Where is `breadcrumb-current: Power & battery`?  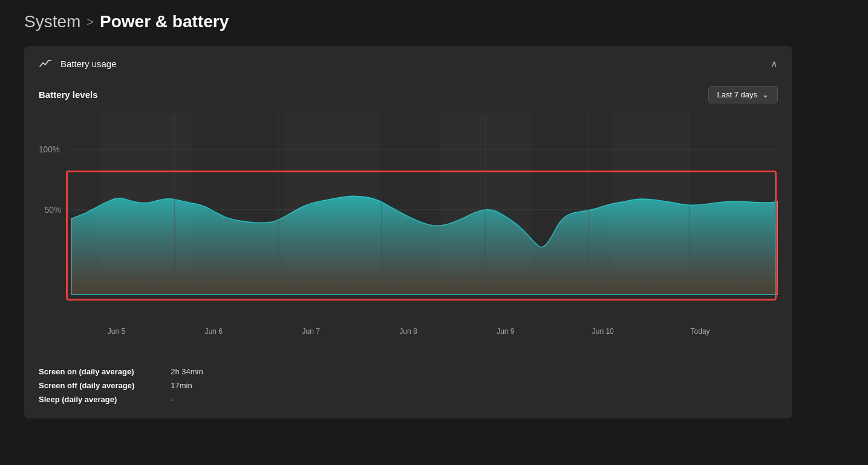 breadcrumb-current: Power & battery is located at coordinates (165, 22).